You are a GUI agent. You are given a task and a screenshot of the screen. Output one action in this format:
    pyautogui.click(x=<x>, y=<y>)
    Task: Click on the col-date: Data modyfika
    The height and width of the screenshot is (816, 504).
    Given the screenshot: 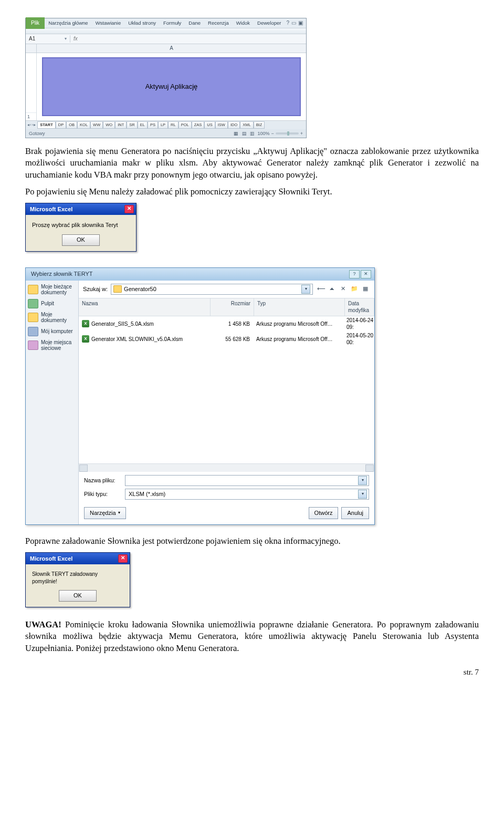 What is the action you would take?
    pyautogui.click(x=360, y=307)
    